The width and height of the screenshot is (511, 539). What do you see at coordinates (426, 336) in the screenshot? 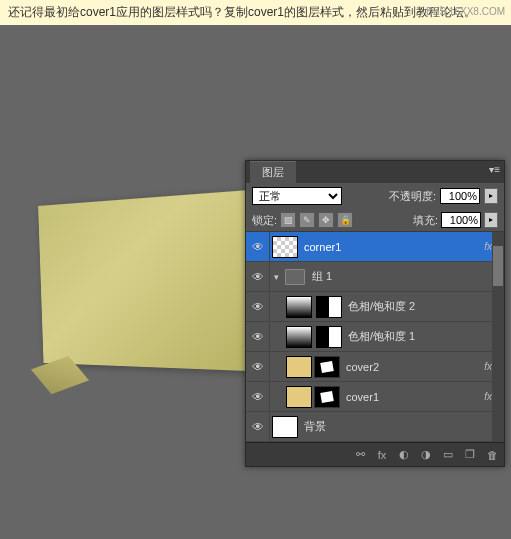
I see `layer-name-label: 色相/饱和度 1` at bounding box center [426, 336].